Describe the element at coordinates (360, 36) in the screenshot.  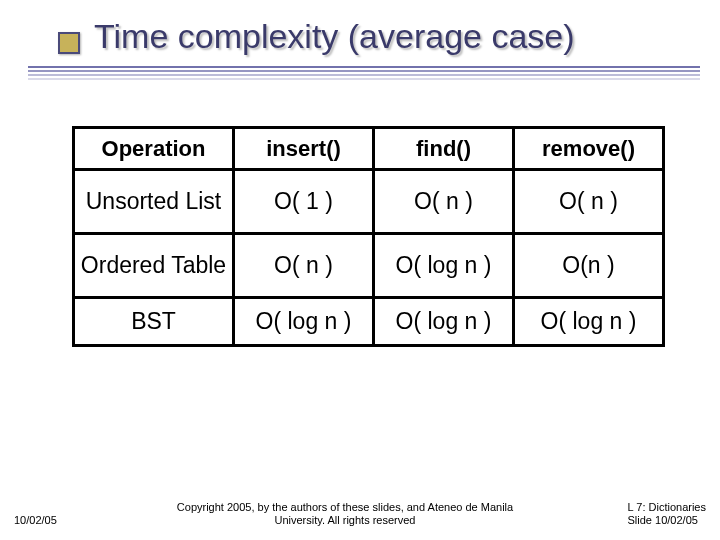
I see `title-container: Time complexity (average case)` at that location.